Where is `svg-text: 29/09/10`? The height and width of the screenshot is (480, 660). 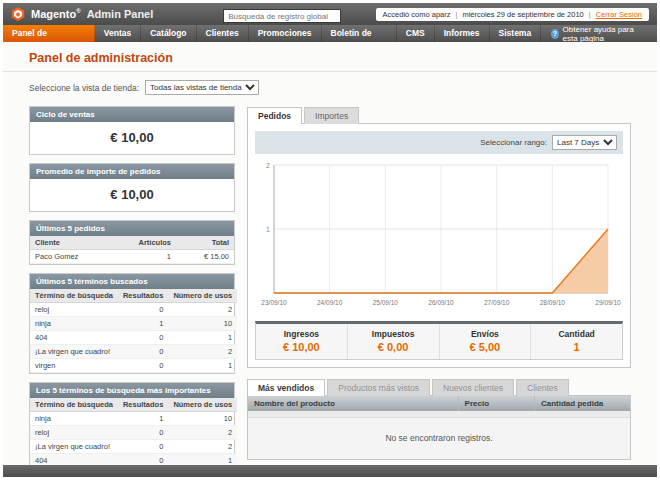 svg-text: 29/09/10 is located at coordinates (608, 302).